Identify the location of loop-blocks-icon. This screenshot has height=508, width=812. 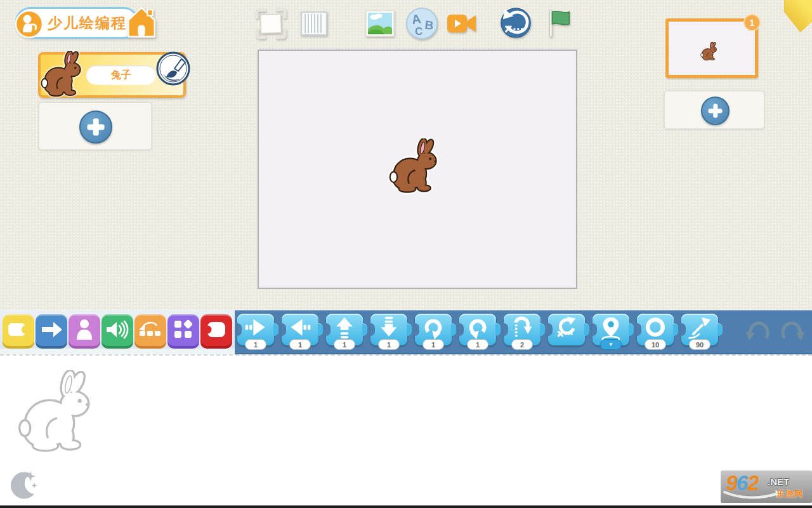
(150, 330).